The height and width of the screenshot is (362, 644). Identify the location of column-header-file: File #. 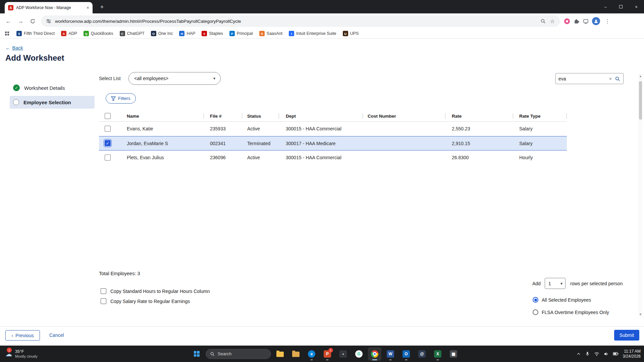
(226, 116).